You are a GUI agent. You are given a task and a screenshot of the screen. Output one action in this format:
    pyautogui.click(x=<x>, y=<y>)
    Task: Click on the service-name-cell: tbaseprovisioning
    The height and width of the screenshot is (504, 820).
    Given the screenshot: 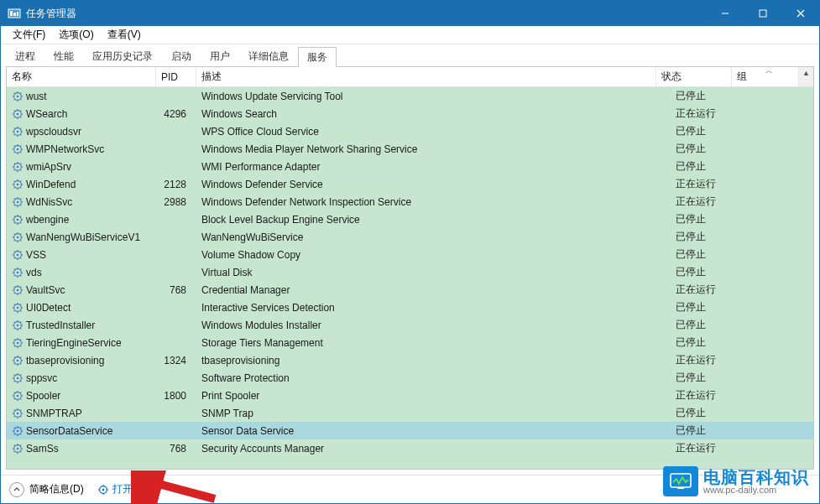 What is the action you would take?
    pyautogui.click(x=81, y=361)
    